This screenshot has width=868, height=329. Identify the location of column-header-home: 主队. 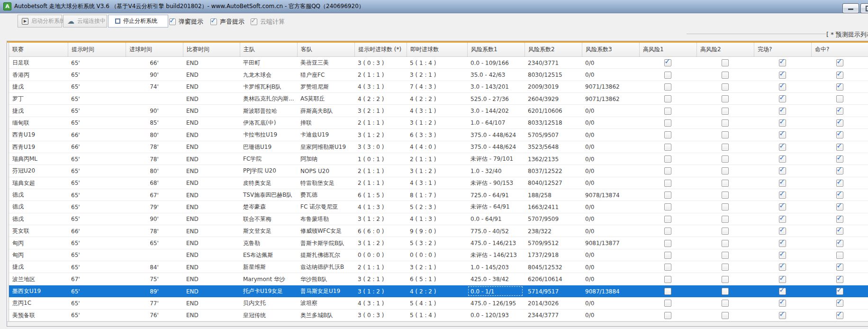
(268, 49).